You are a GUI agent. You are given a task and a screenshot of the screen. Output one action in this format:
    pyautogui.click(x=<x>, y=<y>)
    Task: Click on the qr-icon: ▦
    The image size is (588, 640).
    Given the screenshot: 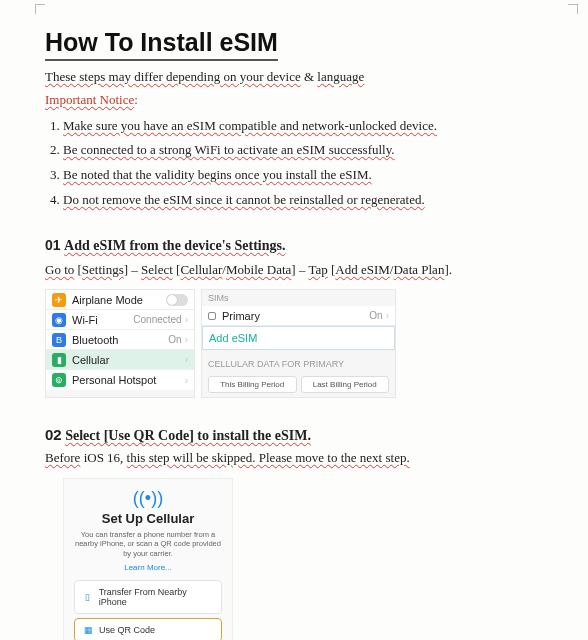 What is the action you would take?
    pyautogui.click(x=88, y=630)
    